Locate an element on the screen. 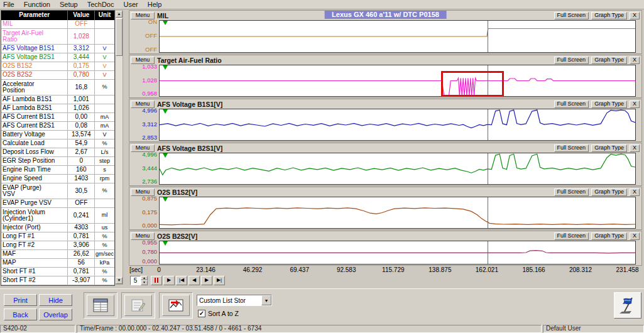  table-row: Battery Voltage13,574V is located at coordinates (58, 135).